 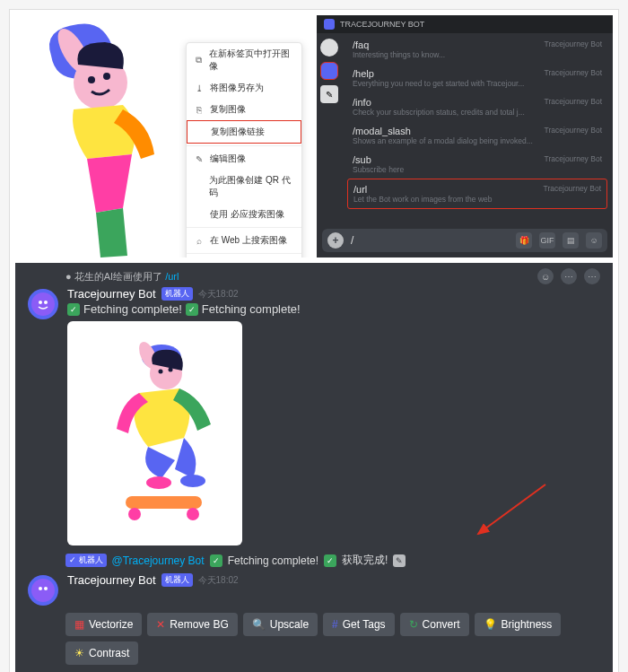 I want to click on reply-user: 花生的AI绘画使用了, so click(x=118, y=276).